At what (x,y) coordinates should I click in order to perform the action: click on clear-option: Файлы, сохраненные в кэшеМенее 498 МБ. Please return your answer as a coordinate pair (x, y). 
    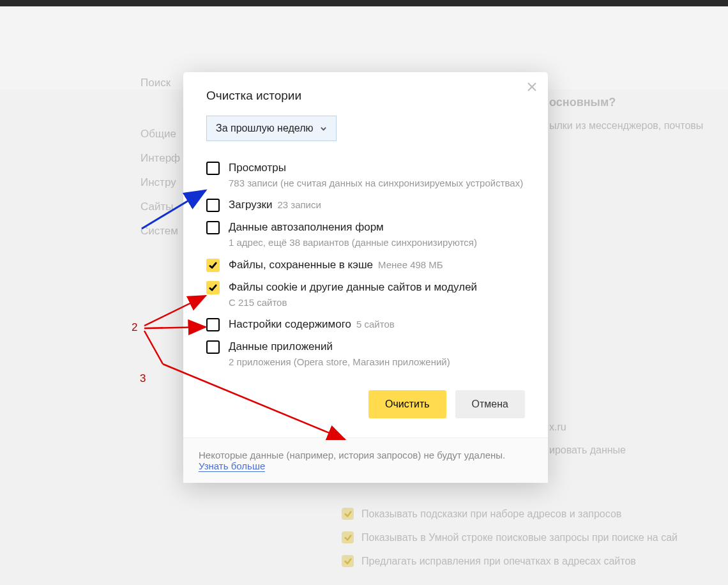
    Looking at the image, I should click on (365, 266).